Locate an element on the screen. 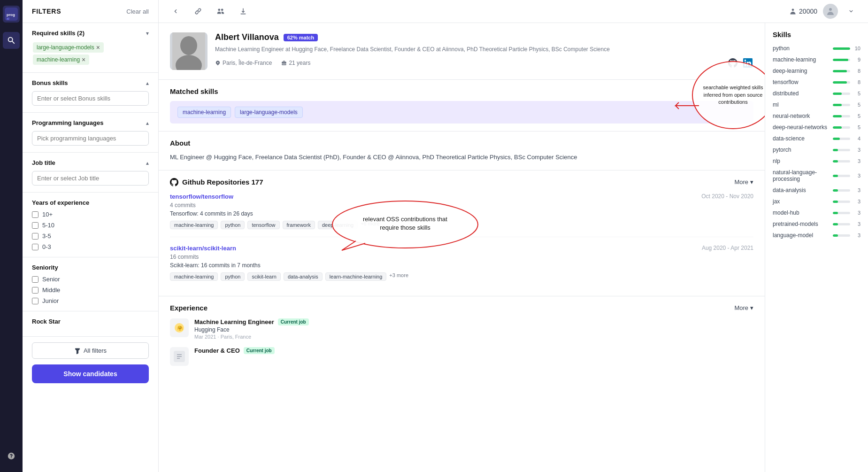  profile-top: Albert Villanova 62% match Machine Learn… is located at coordinates (462, 51).